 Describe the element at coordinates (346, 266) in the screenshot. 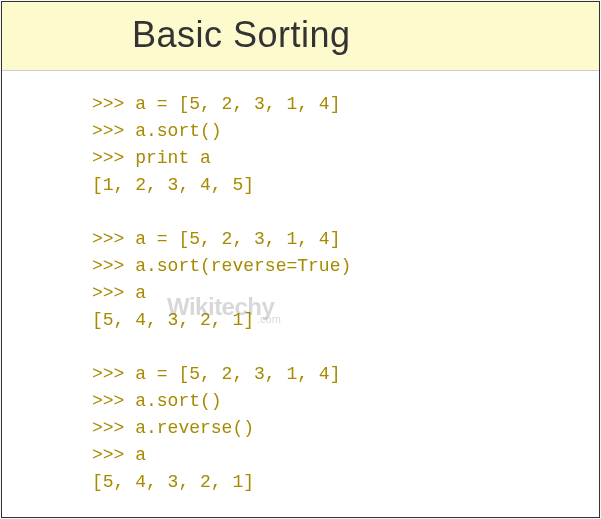

I see `code-line: >>> a.sort(reverse=True)` at that location.